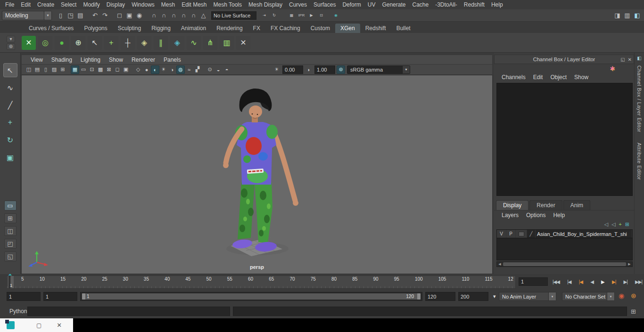 The height and width of the screenshot is (332, 644). I want to click on menubar-item: Surfaces, so click(324, 5).